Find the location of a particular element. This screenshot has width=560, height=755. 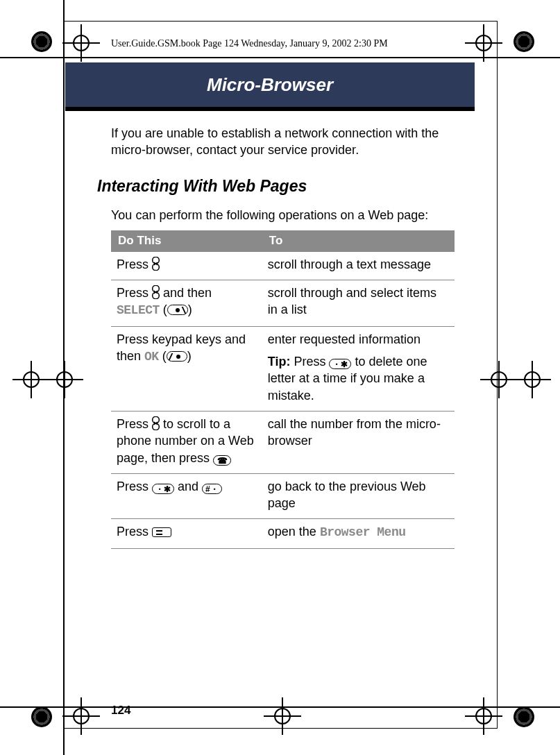

hash-shift-key-icon: #・ is located at coordinates (212, 489).